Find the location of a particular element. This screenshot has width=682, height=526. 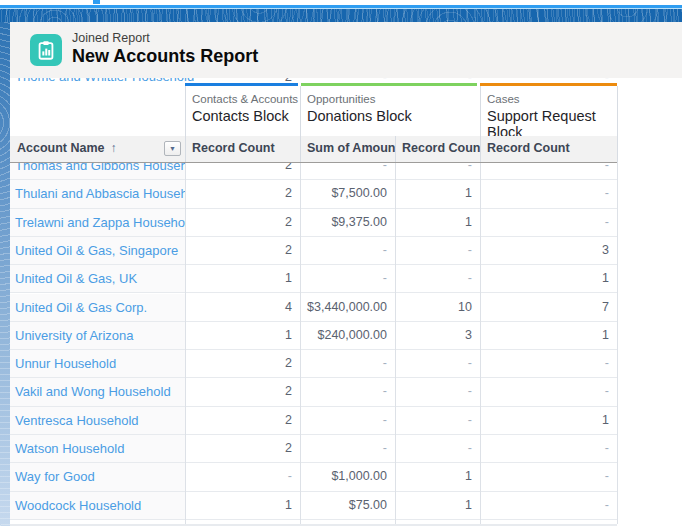

account-name-link: Way for Good is located at coordinates (55, 476).